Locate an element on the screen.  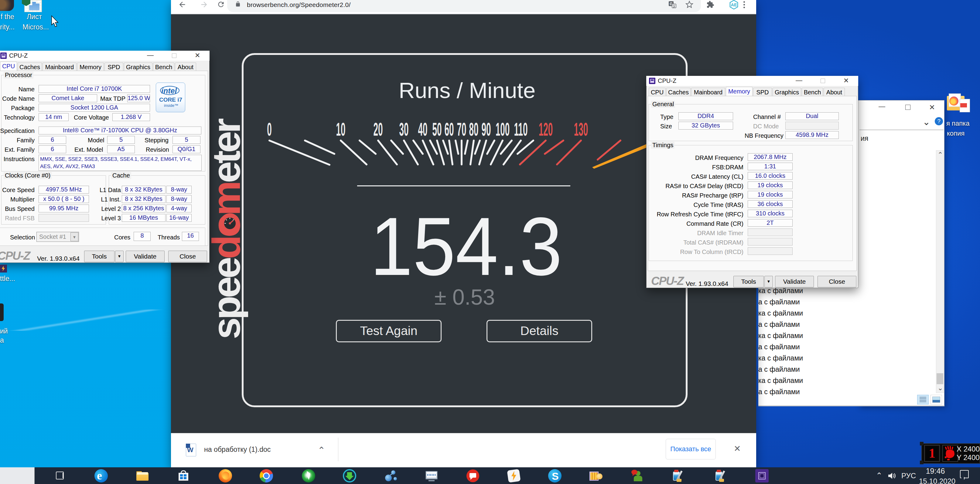
svg-text: 90 is located at coordinates (486, 129).